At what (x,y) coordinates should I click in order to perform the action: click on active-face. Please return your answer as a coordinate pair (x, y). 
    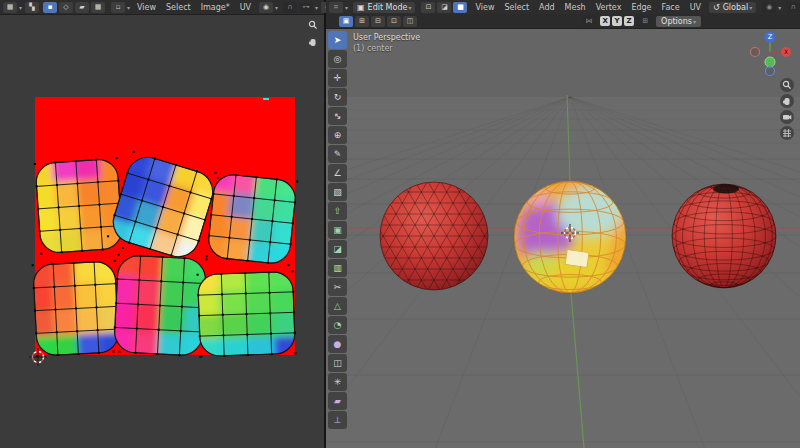
    Looking at the image, I should click on (577, 259).